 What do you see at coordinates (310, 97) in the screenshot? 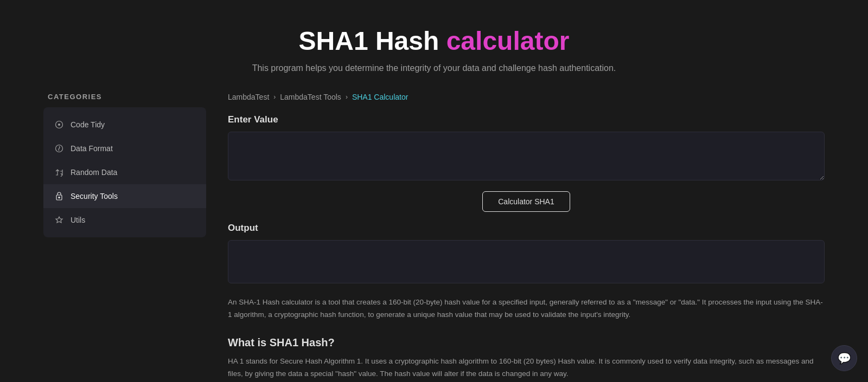
I see `breadcrumb-lambdatest-tools: LambdaTest Tools` at bounding box center [310, 97].